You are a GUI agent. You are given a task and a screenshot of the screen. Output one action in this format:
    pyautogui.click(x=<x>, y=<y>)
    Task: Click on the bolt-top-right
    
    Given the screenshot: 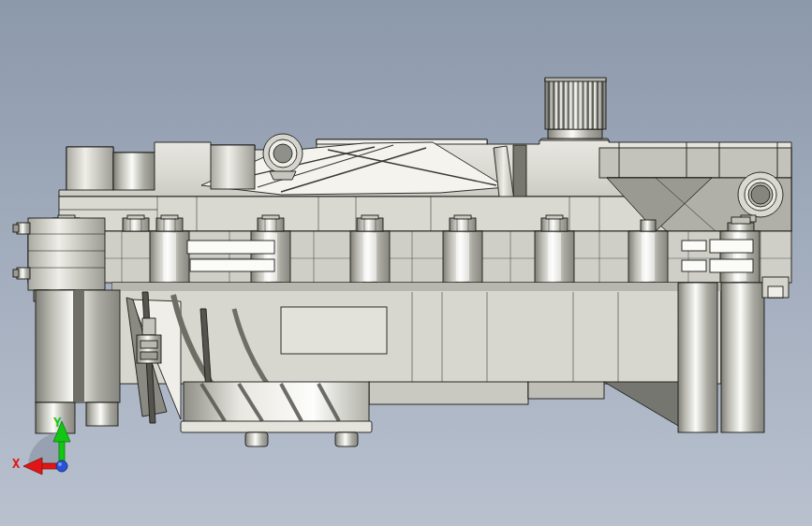 What is the action you would take?
    pyautogui.click(x=741, y=225)
    